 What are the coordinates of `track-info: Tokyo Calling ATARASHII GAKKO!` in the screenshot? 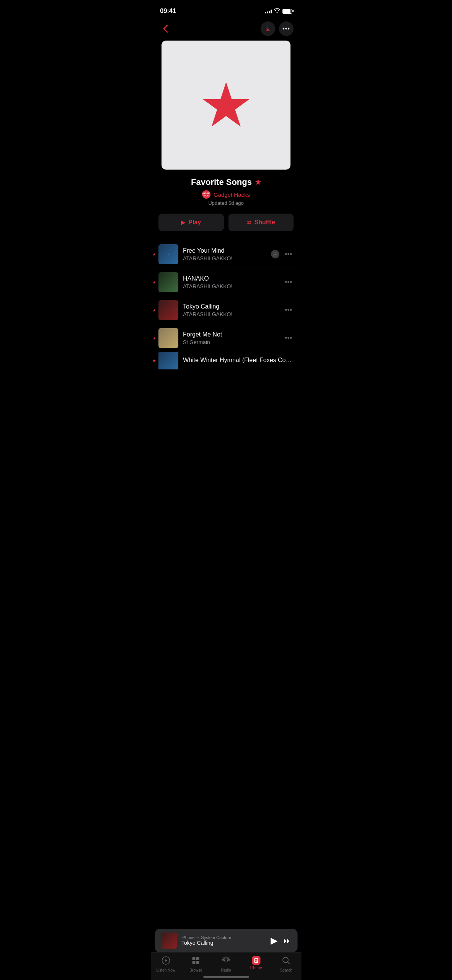 It's located at (231, 310).